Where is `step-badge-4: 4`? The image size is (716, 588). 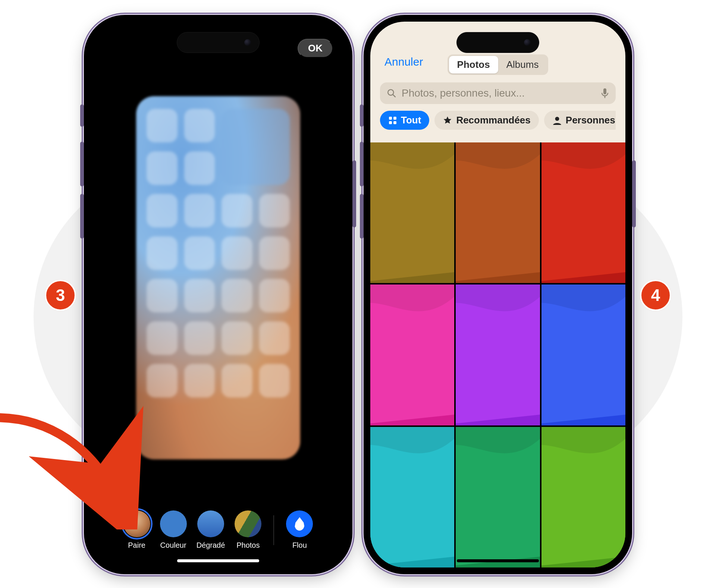
step-badge-4: 4 is located at coordinates (656, 295).